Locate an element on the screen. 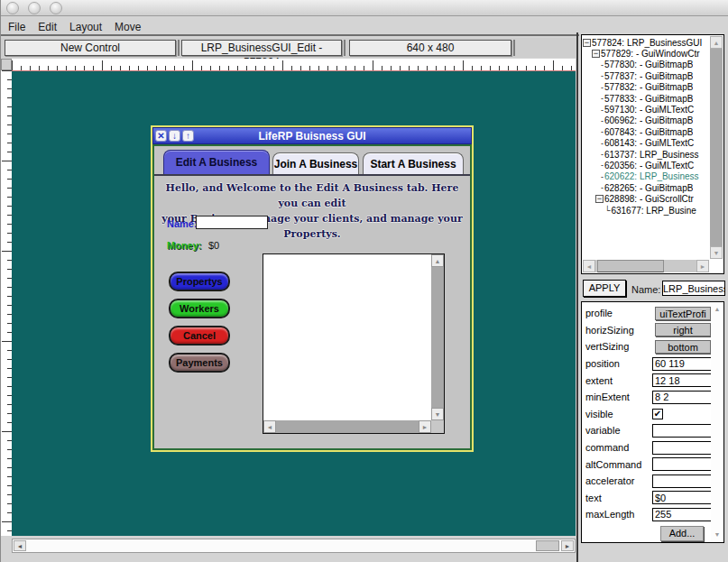  tree-item: -577832: - GuiBitmapB is located at coordinates (646, 88).